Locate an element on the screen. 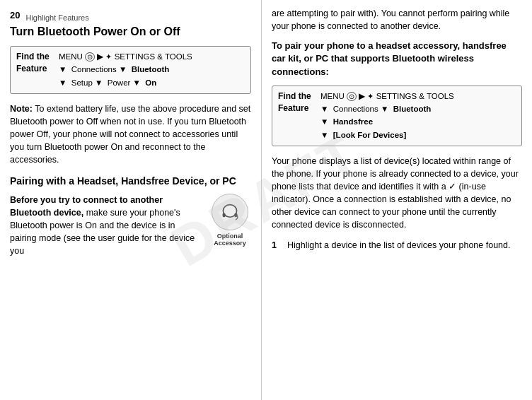 This screenshot has width=532, height=400. find-feature-content-1: MENU ⊙ ▶ ✦ SETTINGS & TOOLS ▼ Connection… is located at coordinates (126, 70).